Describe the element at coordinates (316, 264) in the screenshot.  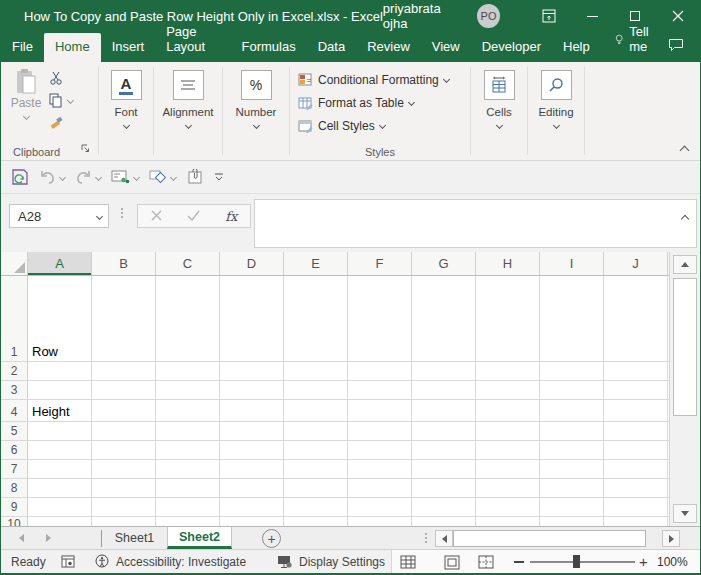
I see `column-header-E: E` at that location.